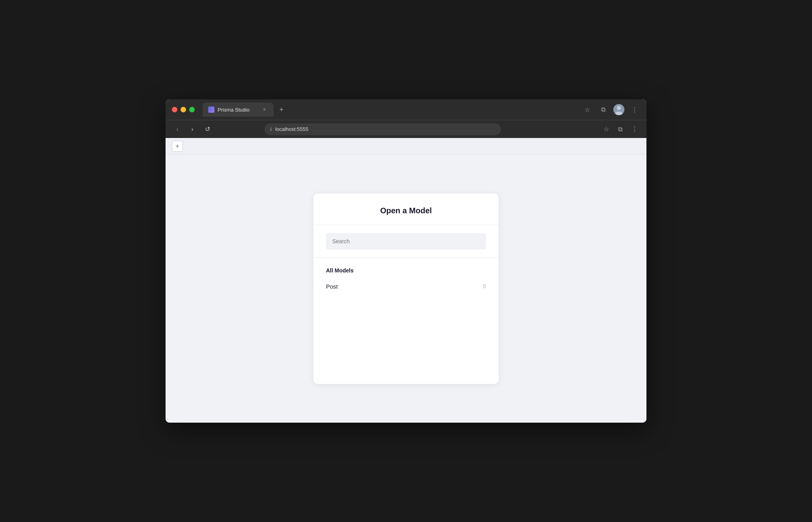 The height and width of the screenshot is (522, 812). What do you see at coordinates (183, 110) in the screenshot?
I see `traffic-lights` at bounding box center [183, 110].